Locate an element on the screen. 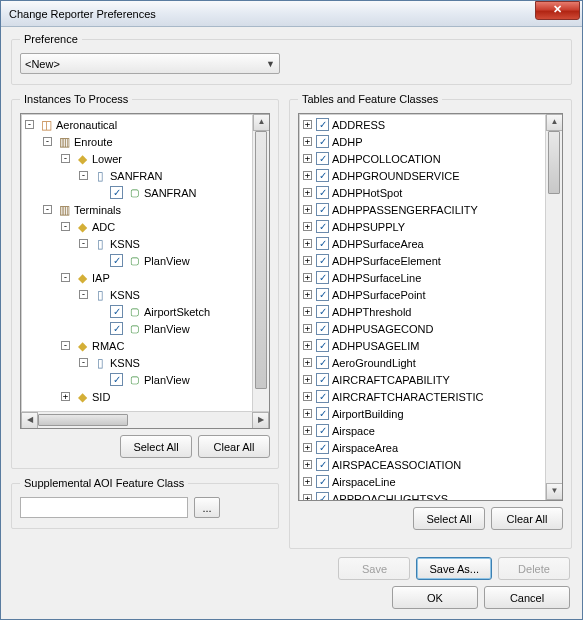 The image size is (583, 620). tree-hscrollbar: ◀ ▶ is located at coordinates (145, 420).